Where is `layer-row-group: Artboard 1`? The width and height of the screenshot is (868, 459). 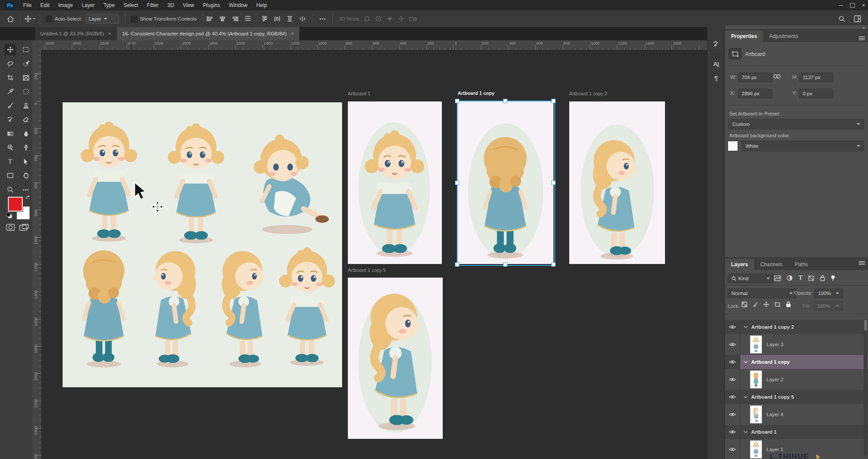
layer-row-group: Artboard 1 is located at coordinates (796, 432).